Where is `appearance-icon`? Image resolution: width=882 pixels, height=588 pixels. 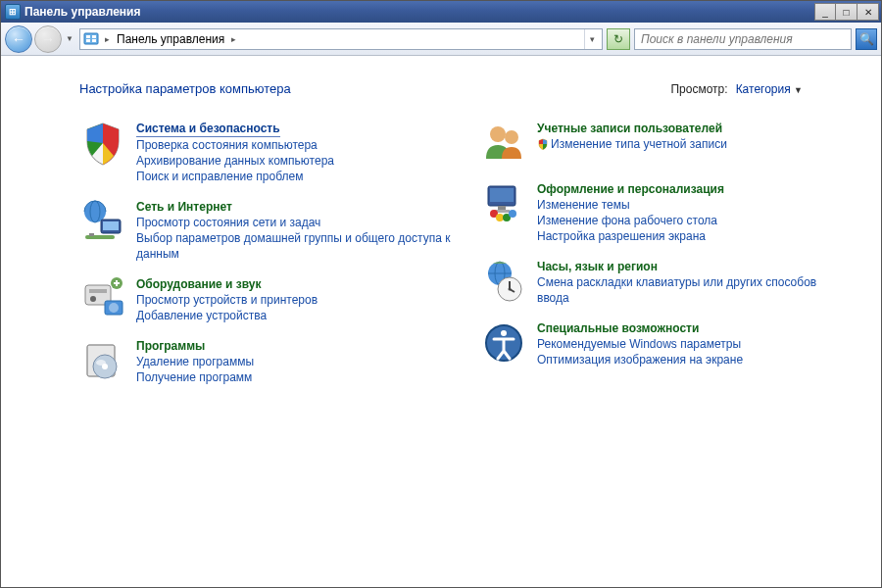
appearance-icon is located at coordinates (504, 204).